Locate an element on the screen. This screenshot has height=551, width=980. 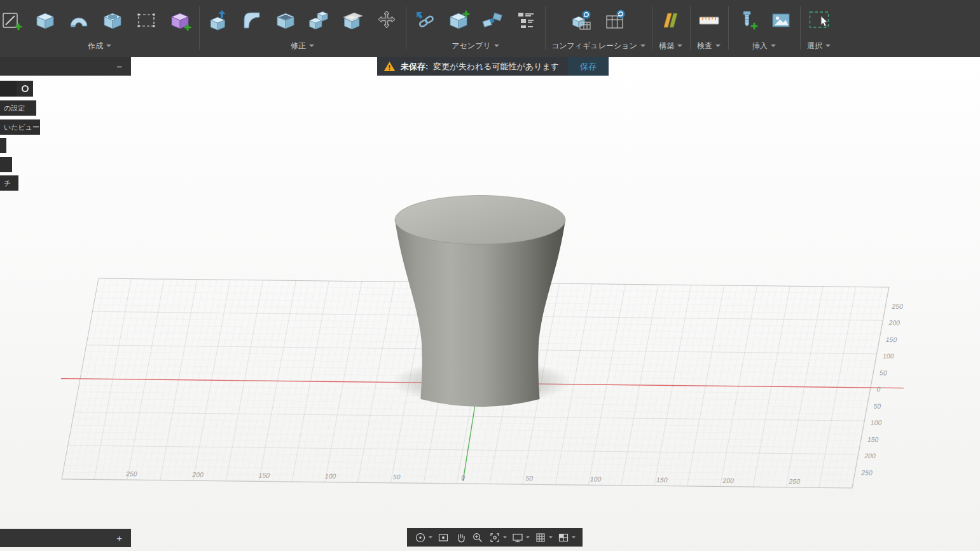
display-settings-icon is located at coordinates (518, 538).